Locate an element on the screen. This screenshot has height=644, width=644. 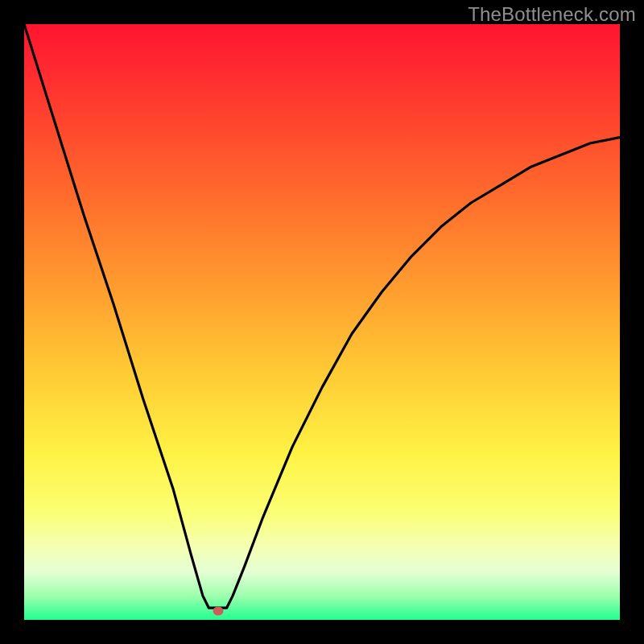
watermark-text: TheBottleneck.com is located at coordinates (552, 14).